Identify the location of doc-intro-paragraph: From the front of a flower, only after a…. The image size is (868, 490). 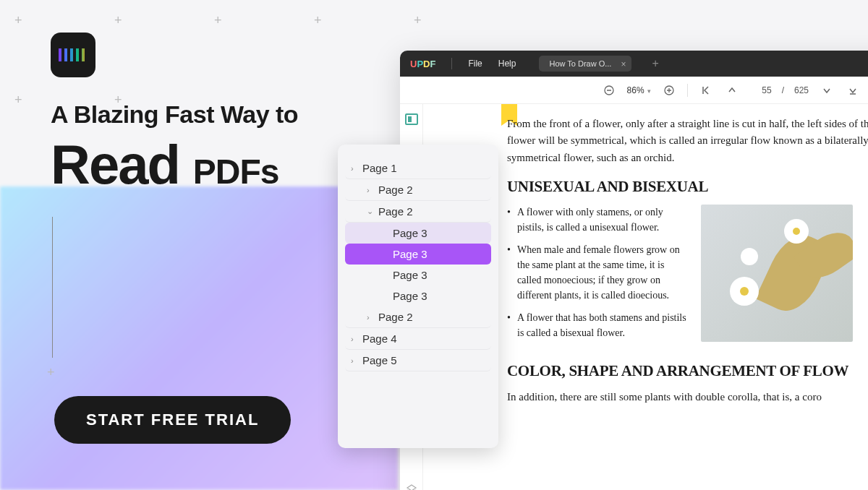
(687, 141).